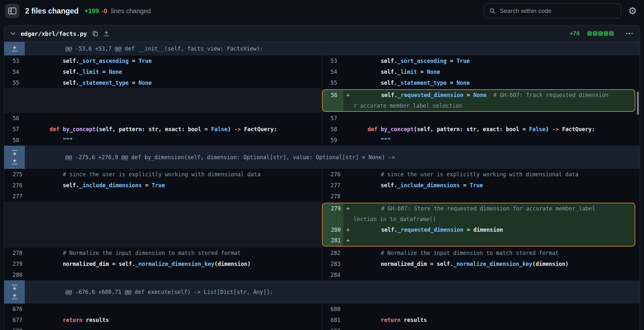 The height and width of the screenshot is (330, 644). I want to click on code-text-line: self._requested_dimension = dimension, so click(495, 230).